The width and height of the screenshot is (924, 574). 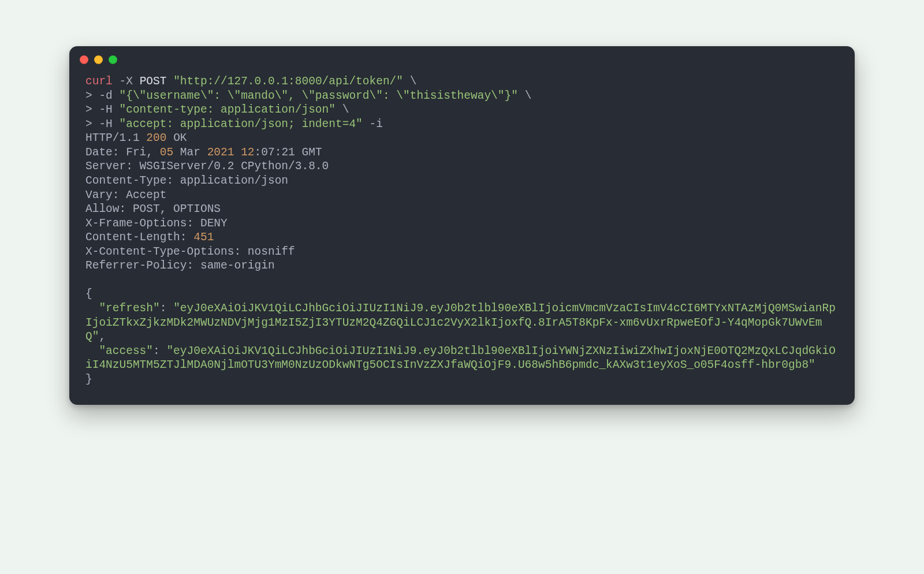 What do you see at coordinates (113, 138) in the screenshot?
I see `http-proto: HTTP/1.1` at bounding box center [113, 138].